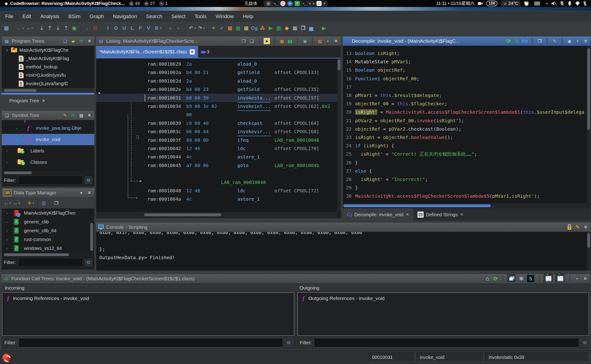 Image resolution: width=591 pixels, height=364 pixels. I want to click on menu-search: Search, so click(154, 16).